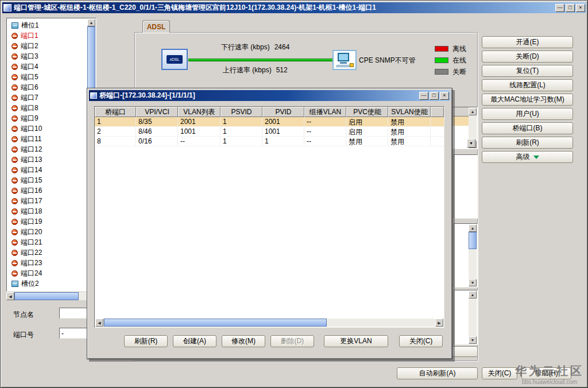  Describe the element at coordinates (500, 373) in the screenshot. I see `main-close-button: 关闭(C)` at that location.